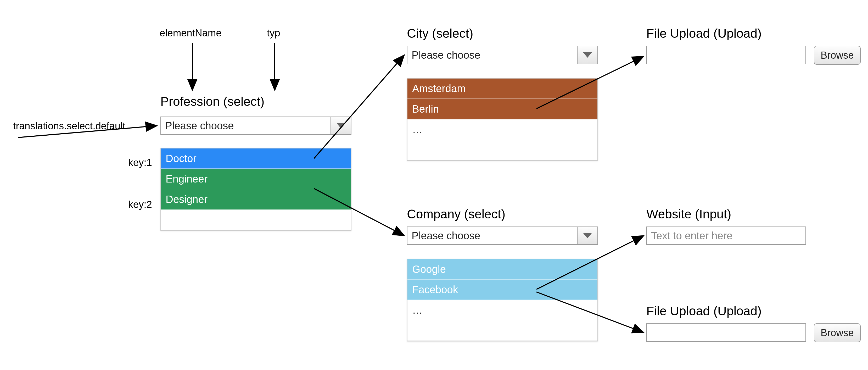 The image size is (868, 370). What do you see at coordinates (502, 89) in the screenshot?
I see `city-option-amsterdam: Amsterdam` at bounding box center [502, 89].